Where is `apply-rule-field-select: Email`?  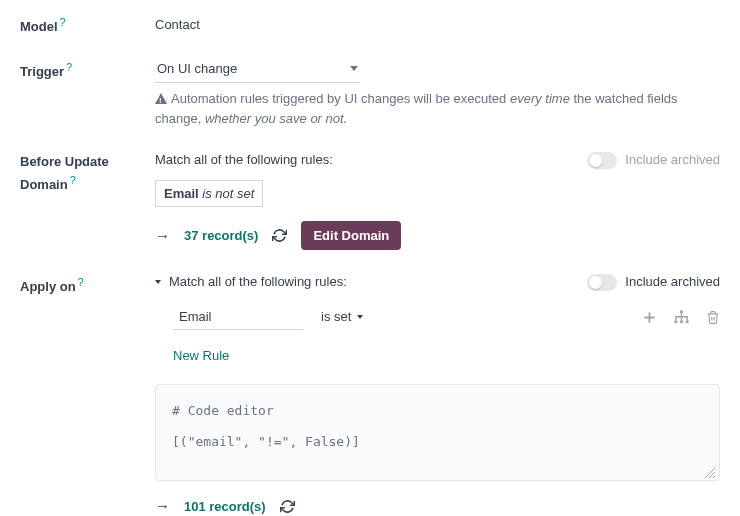 apply-rule-field-select: Email is located at coordinates (238, 318).